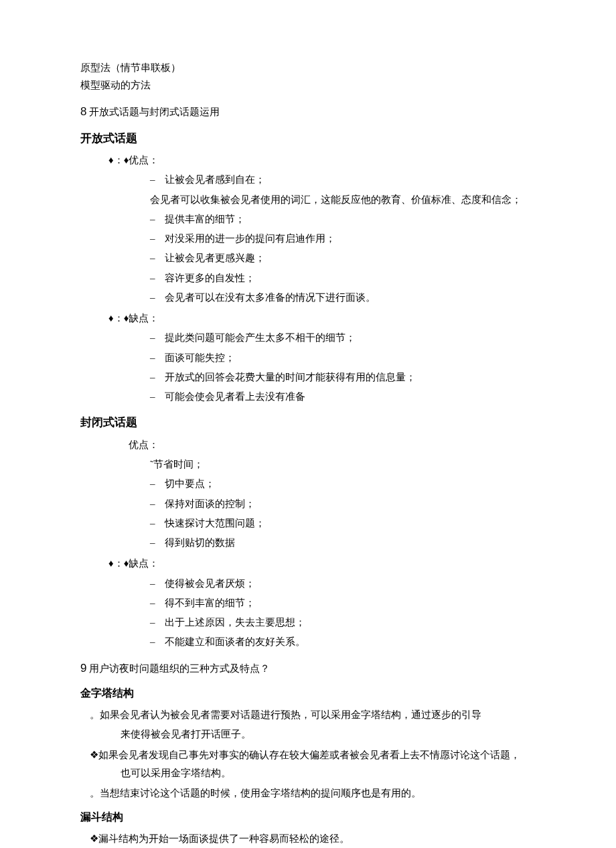  What do you see at coordinates (350, 338) in the screenshot?
I see `list-item: –提此类问题可能会产生太多不相干的细节；` at bounding box center [350, 338].